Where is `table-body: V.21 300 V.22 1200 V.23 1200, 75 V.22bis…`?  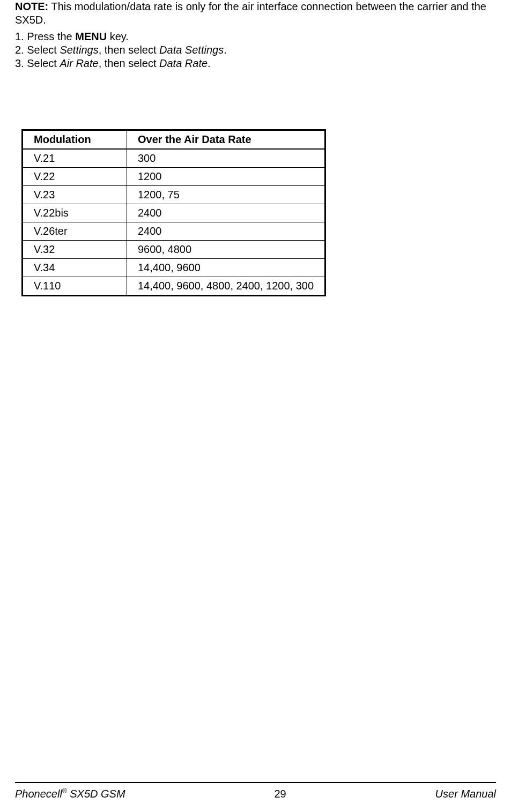 table-body: V.21 300 V.22 1200 V.23 1200, 75 V.22bis… is located at coordinates (174, 222).